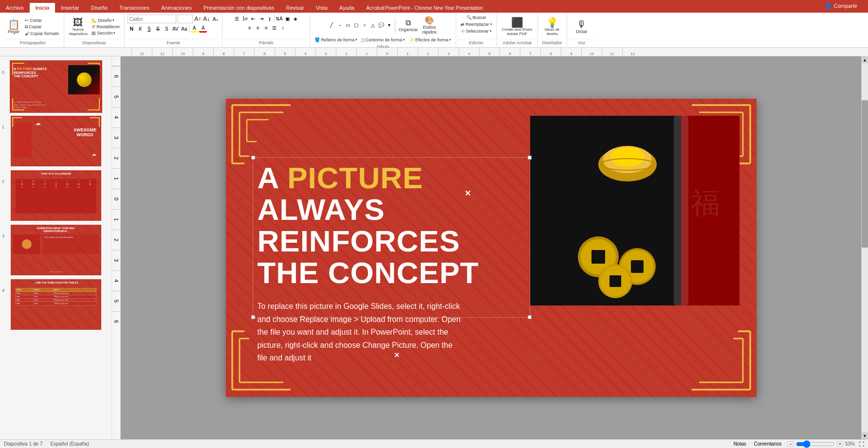 The height and width of the screenshot is (448, 868). I want to click on organizar-button: ⧉ Organizar, so click(408, 25).